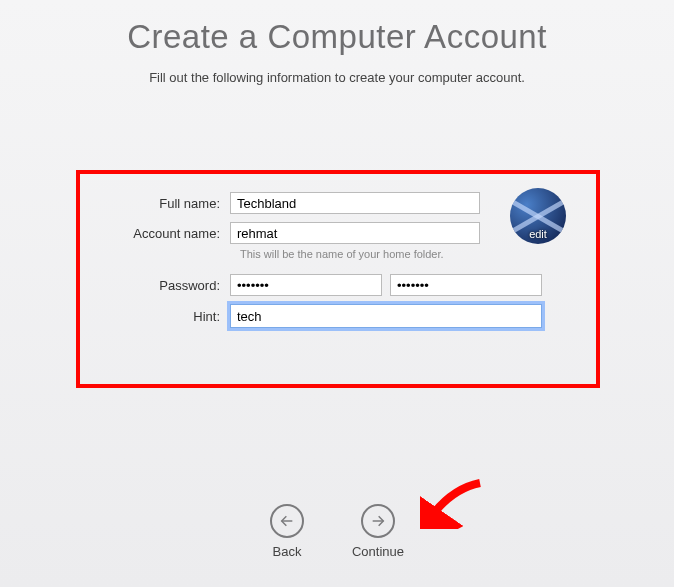 This screenshot has width=674, height=587. Describe the element at coordinates (165, 204) in the screenshot. I see `fullname-label: Full name:` at that location.